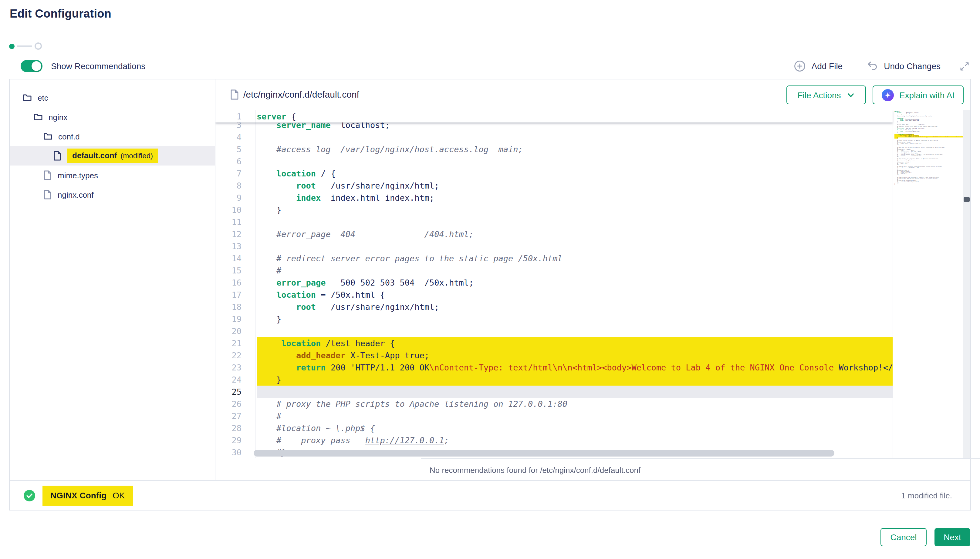 Image resolution: width=980 pixels, height=559 pixels. I want to click on code-line-21: 21 location /test_header {, so click(554, 343).